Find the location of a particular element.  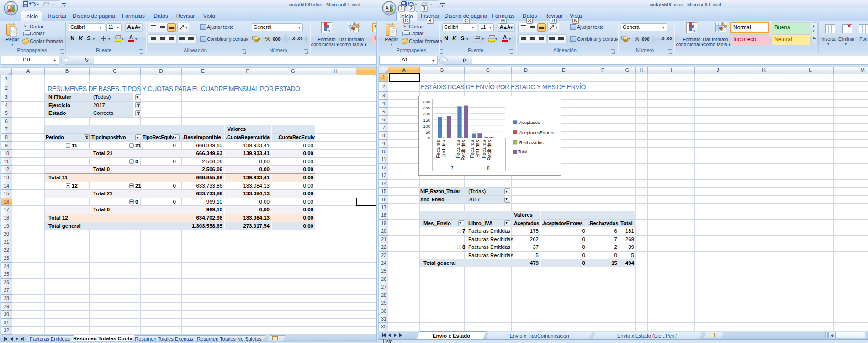

svg-text: 50 is located at coordinates (428, 132).